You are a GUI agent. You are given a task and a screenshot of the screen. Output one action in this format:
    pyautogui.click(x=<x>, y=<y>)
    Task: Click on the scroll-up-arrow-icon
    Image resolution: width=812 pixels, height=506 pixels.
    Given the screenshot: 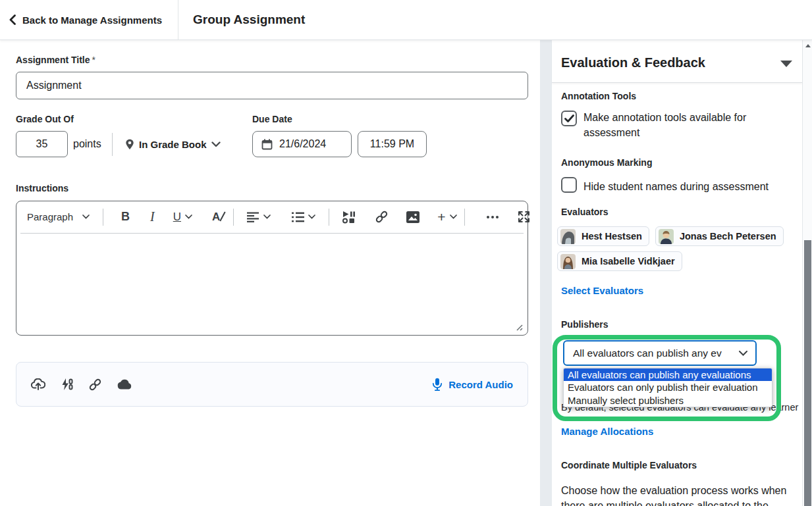 What is the action you would take?
    pyautogui.click(x=808, y=46)
    